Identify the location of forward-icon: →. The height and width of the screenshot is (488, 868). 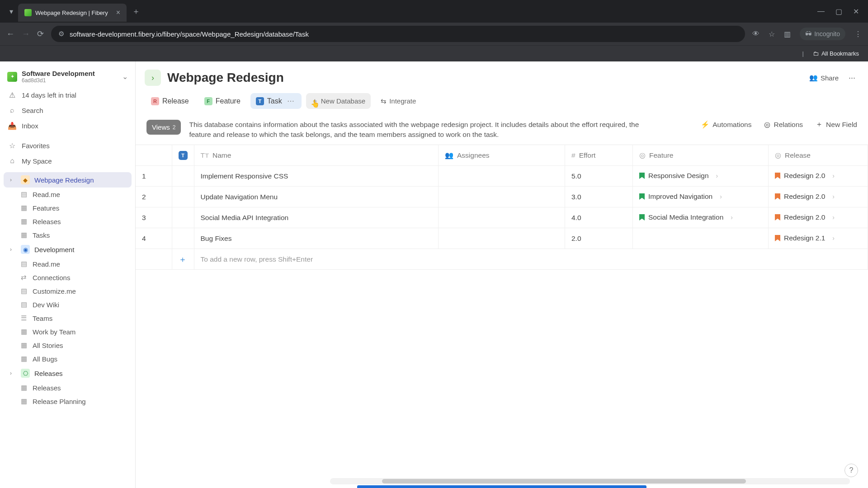
(26, 34).